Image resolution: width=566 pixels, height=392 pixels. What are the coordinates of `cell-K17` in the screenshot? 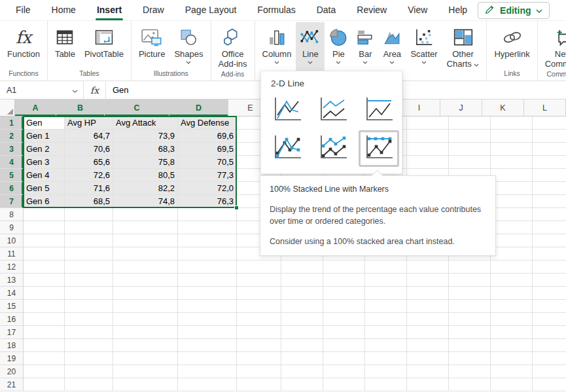 It's located at (512, 332).